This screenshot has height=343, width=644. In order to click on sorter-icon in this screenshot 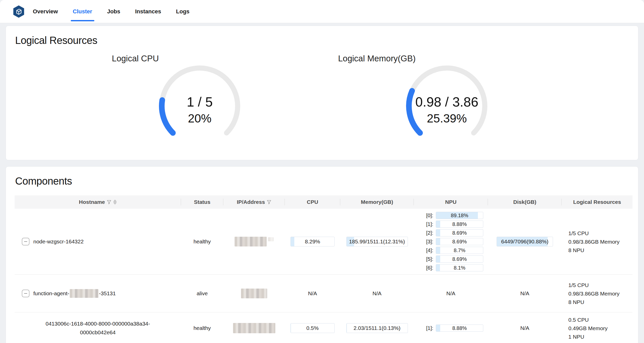, I will do `click(115, 202)`.